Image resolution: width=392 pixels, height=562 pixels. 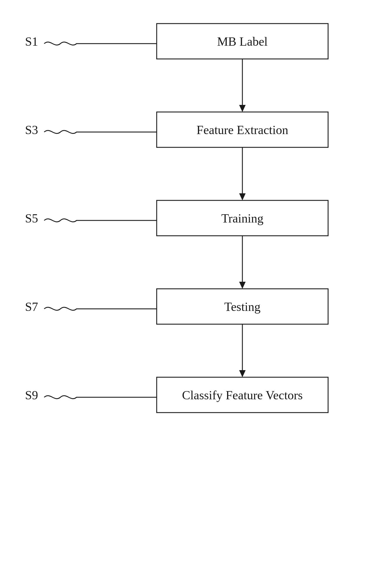 I want to click on step-label-s7: S7, so click(x=32, y=307).